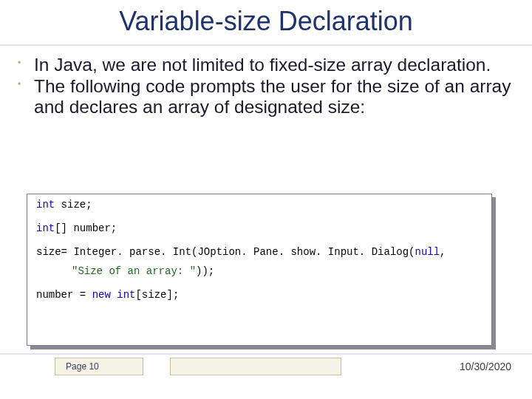  Describe the element at coordinates (266, 354) in the screenshot. I see `footer-divider` at that location.